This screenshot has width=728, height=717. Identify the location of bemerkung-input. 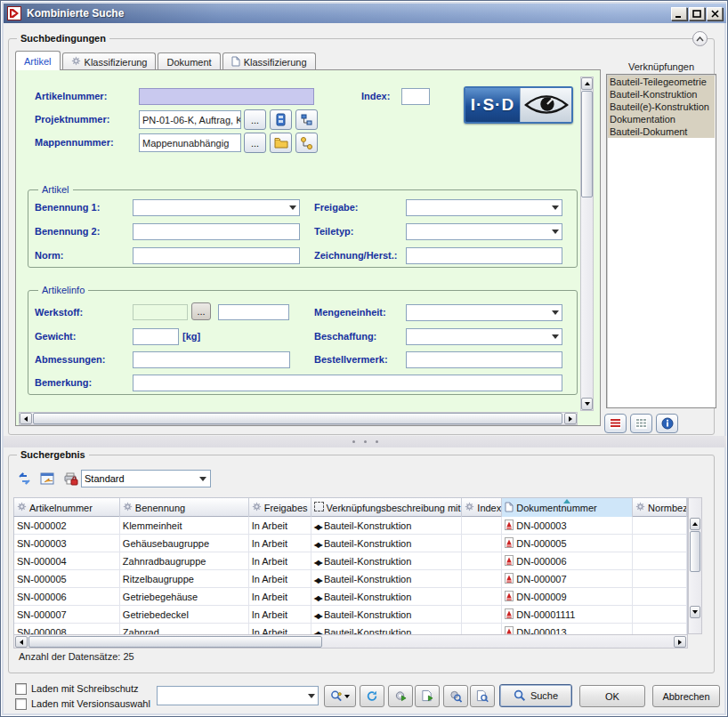
(347, 383).